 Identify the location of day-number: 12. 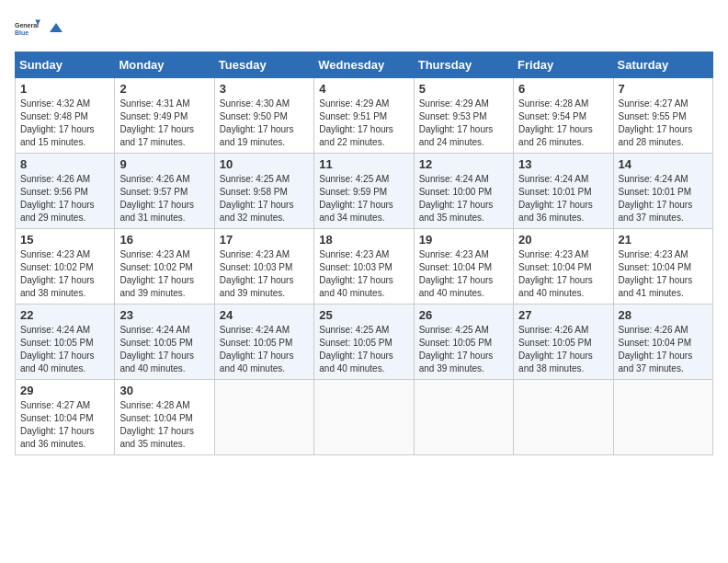
(463, 164).